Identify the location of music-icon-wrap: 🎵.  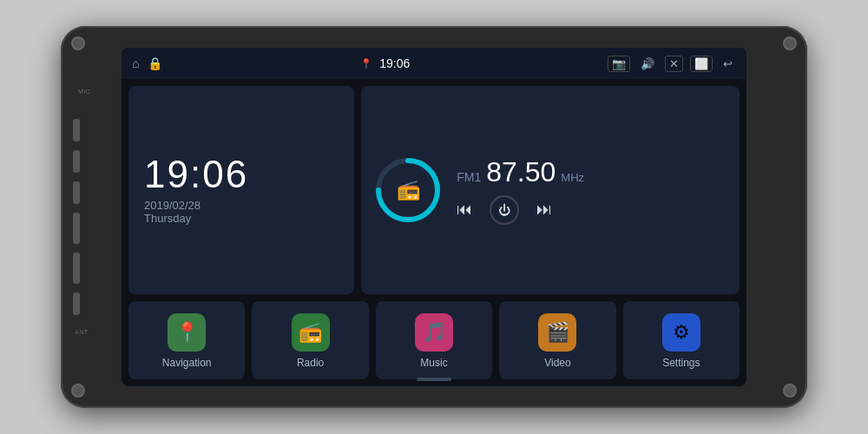
(434, 332).